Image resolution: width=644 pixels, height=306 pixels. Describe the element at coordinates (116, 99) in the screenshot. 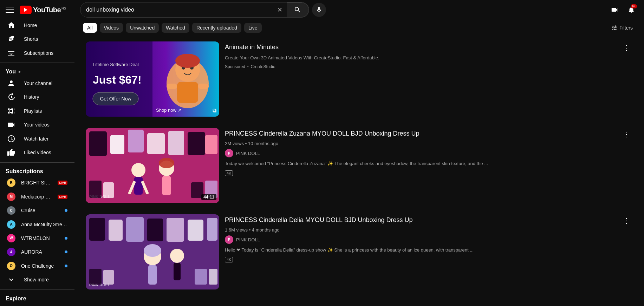

I see `svg-text: Get Offer Now` at that location.